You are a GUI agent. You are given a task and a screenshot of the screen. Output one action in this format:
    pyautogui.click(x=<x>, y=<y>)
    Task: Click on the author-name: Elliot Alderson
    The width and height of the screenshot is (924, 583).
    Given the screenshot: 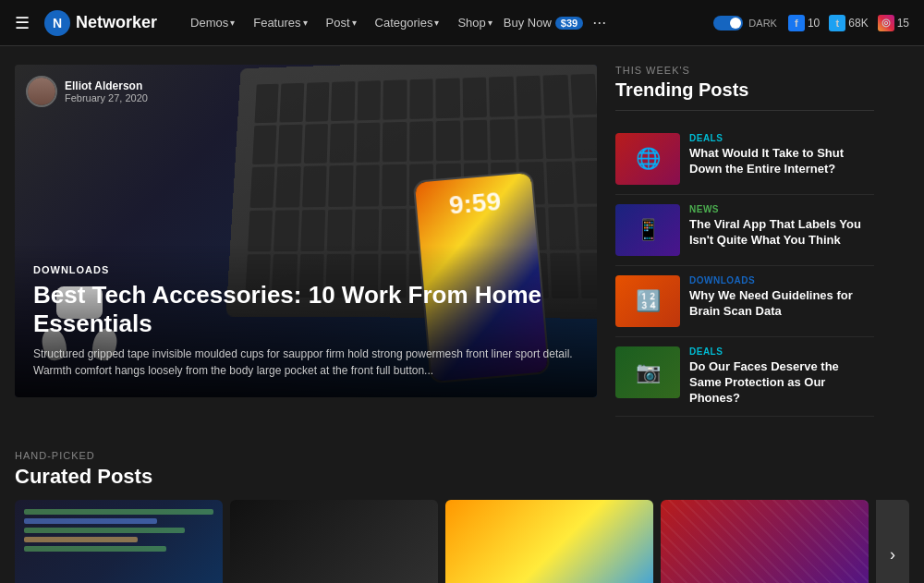 What is the action you would take?
    pyautogui.click(x=106, y=86)
    